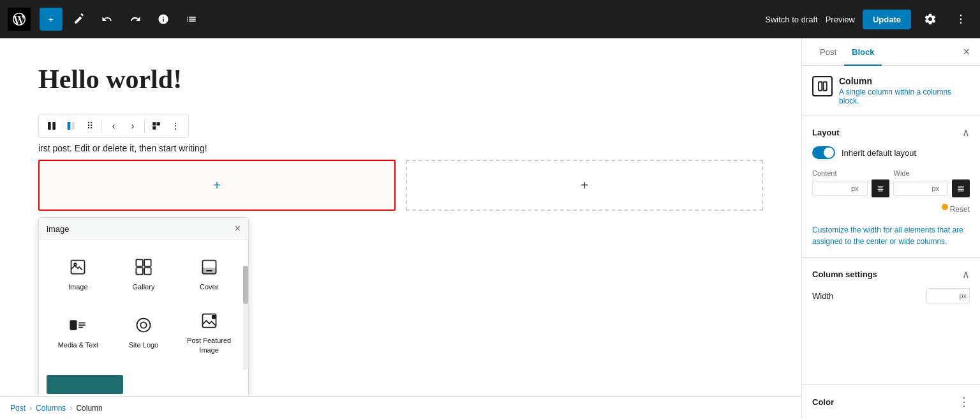 The width and height of the screenshot is (980, 419). I want to click on edit-tool-button, so click(79, 19).